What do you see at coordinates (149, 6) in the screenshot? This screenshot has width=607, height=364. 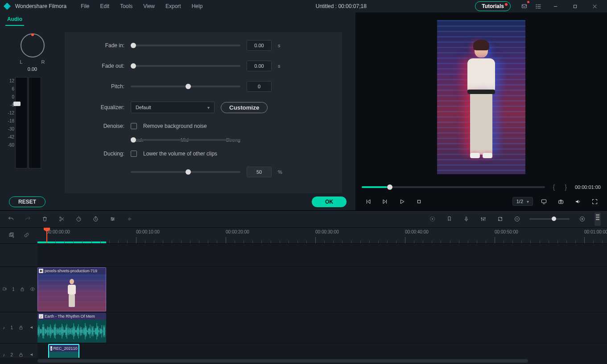 I see `menu-view: View` at bounding box center [149, 6].